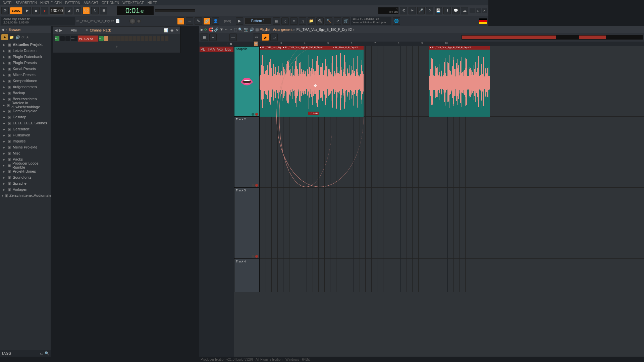 The image size is (644, 362). What do you see at coordinates (135, 11) in the screenshot?
I see `time-display: 0:01 :61` at bounding box center [135, 11].